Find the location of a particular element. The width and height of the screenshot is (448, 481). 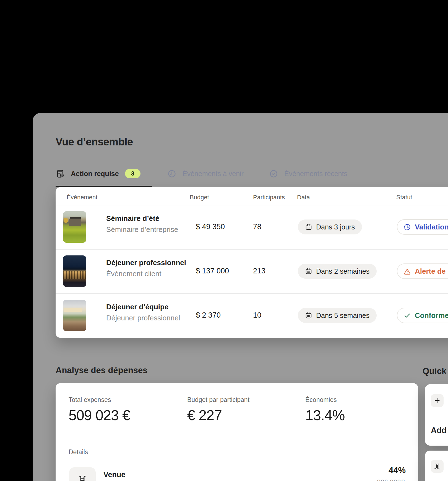

status-badge-conforme: Conforme is located at coordinates (423, 315).